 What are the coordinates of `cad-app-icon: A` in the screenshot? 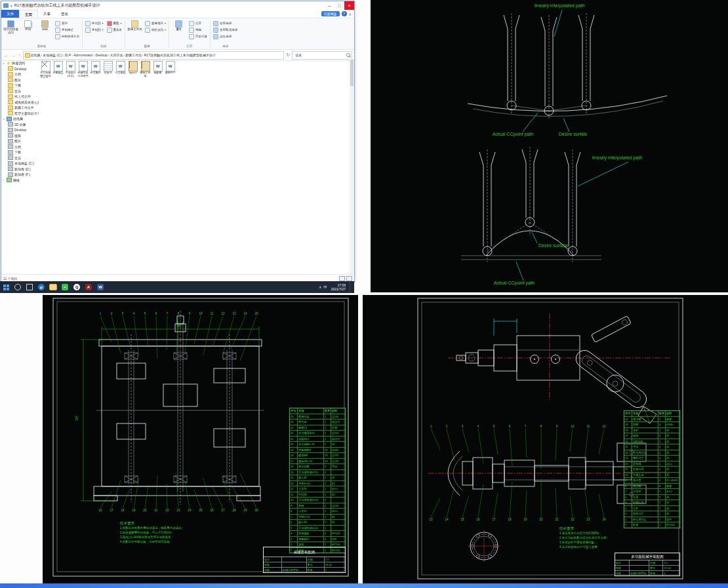 It's located at (89, 287).